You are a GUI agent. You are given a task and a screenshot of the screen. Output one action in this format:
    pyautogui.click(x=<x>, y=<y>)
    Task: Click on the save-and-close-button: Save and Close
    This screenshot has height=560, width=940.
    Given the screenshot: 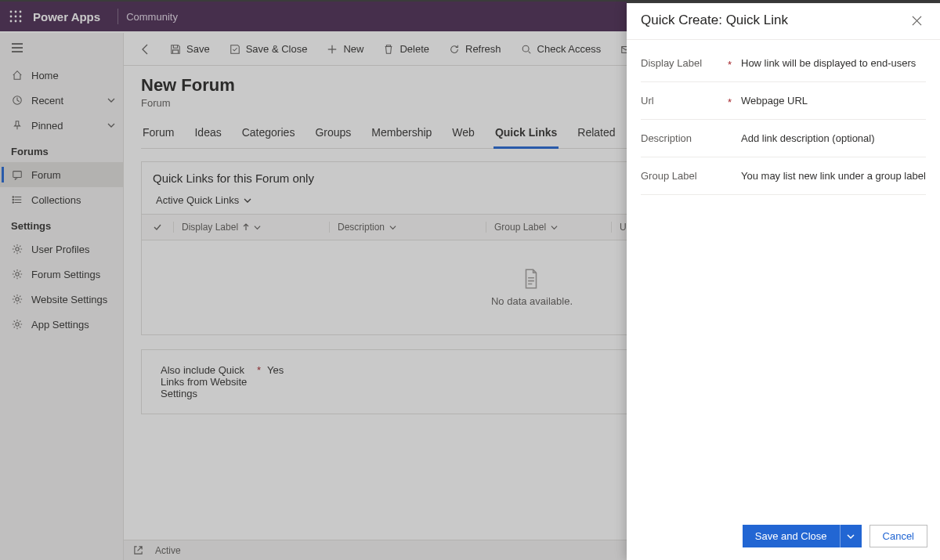 What is the action you would take?
    pyautogui.click(x=791, y=536)
    